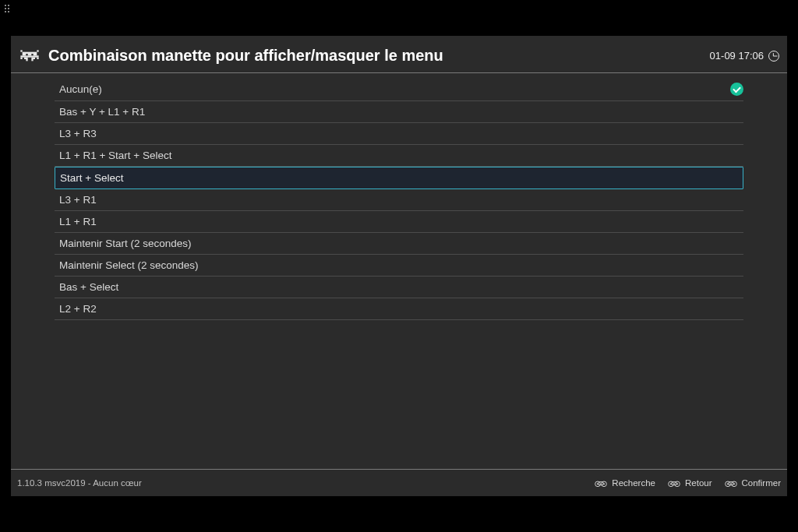 Image resolution: width=798 pixels, height=532 pixels. Describe the element at coordinates (745, 56) in the screenshot. I see `clock: 01-09 17:06` at that location.